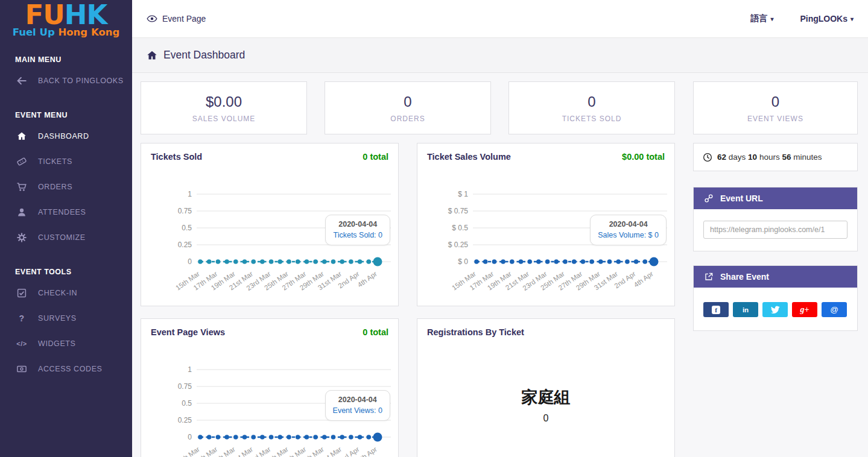  Describe the element at coordinates (270, 388) in the screenshot. I see `chart-card-event-page-views: Event Page Views0 total10.750.50.25015th…` at that location.